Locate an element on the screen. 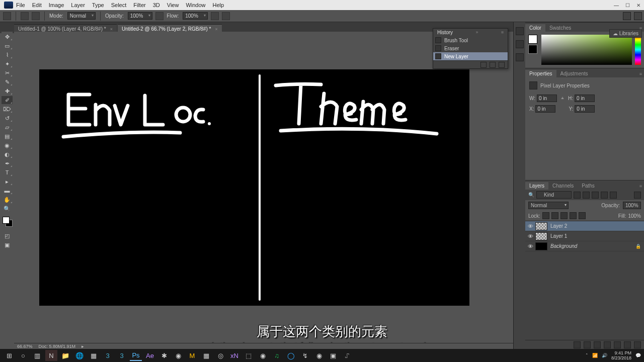  color-field is located at coordinates (587, 50).